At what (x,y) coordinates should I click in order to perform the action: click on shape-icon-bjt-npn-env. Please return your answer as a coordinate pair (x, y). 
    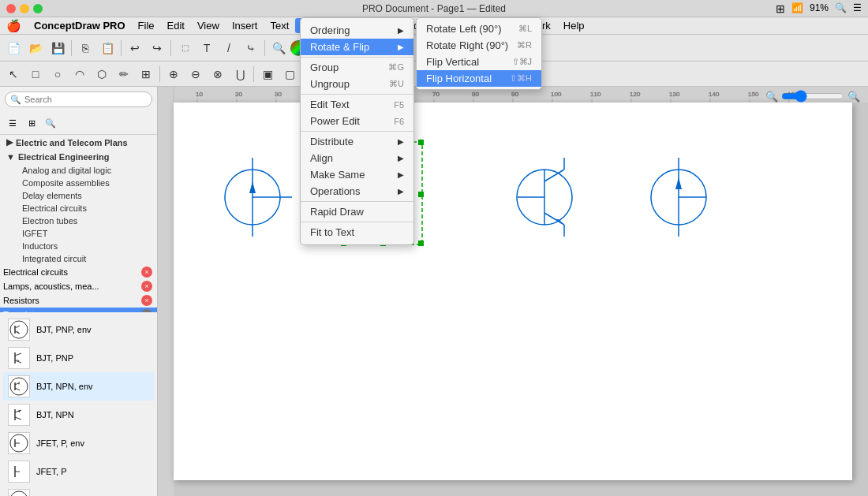
    Looking at the image, I should click on (19, 386).